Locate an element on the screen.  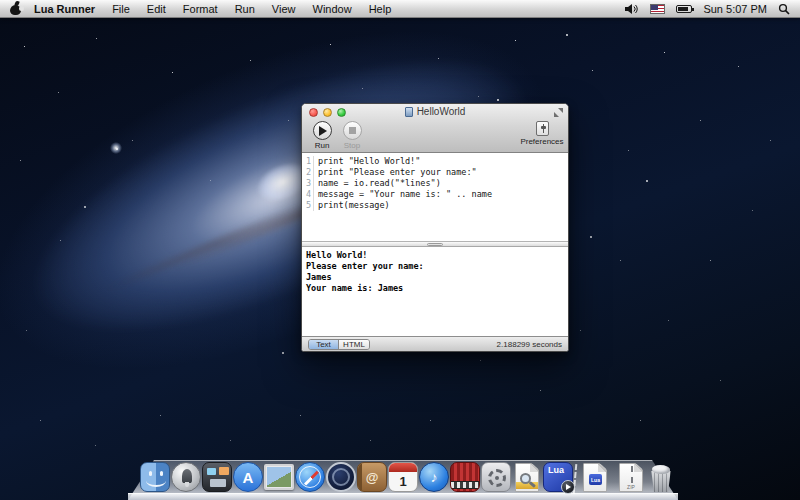
split-dimple is located at coordinates (435, 244).